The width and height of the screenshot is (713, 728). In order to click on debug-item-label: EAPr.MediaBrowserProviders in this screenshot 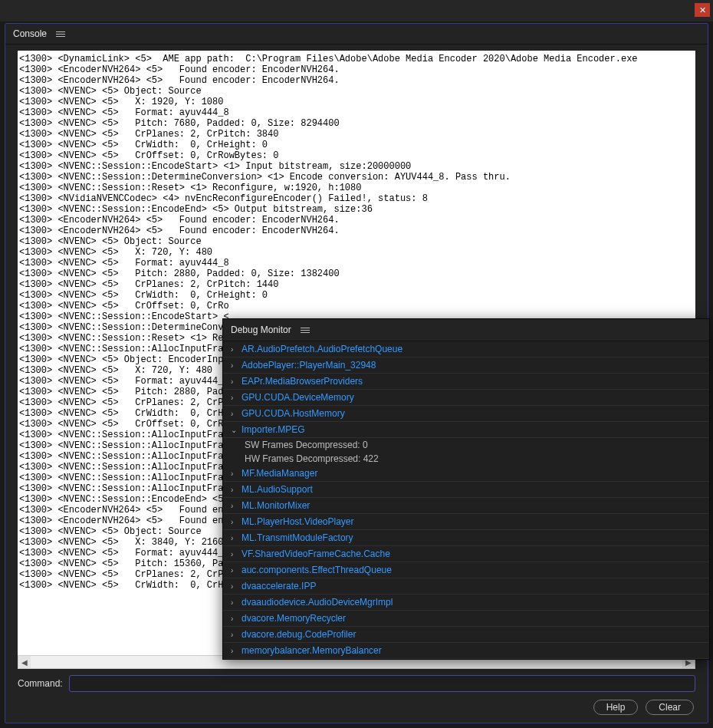, I will do `click(302, 381)`.